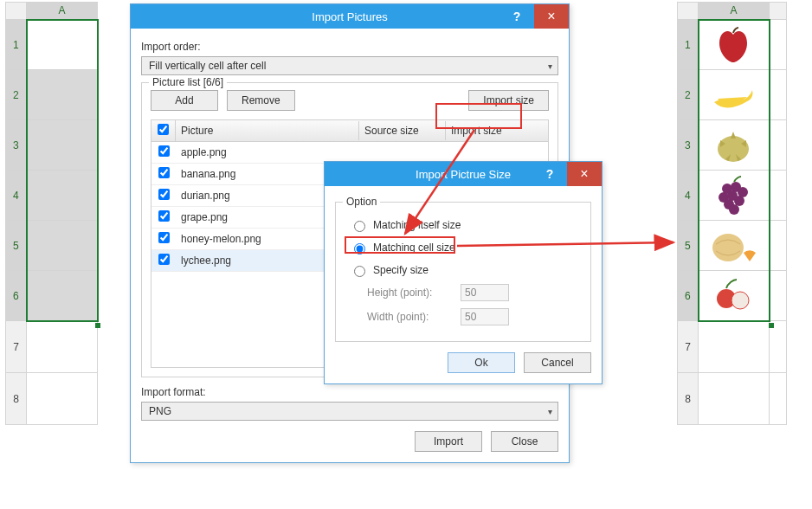 The height and width of the screenshot is (509, 812). Describe the element at coordinates (733, 145) in the screenshot. I see `durian-image` at that location.